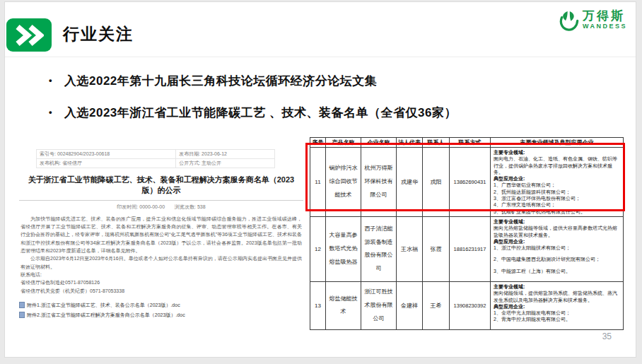 This screenshot has width=642, height=364. Describe the element at coordinates (593, 20) in the screenshot. I see `company-logo: 万得斯 WANDESS` at that location.